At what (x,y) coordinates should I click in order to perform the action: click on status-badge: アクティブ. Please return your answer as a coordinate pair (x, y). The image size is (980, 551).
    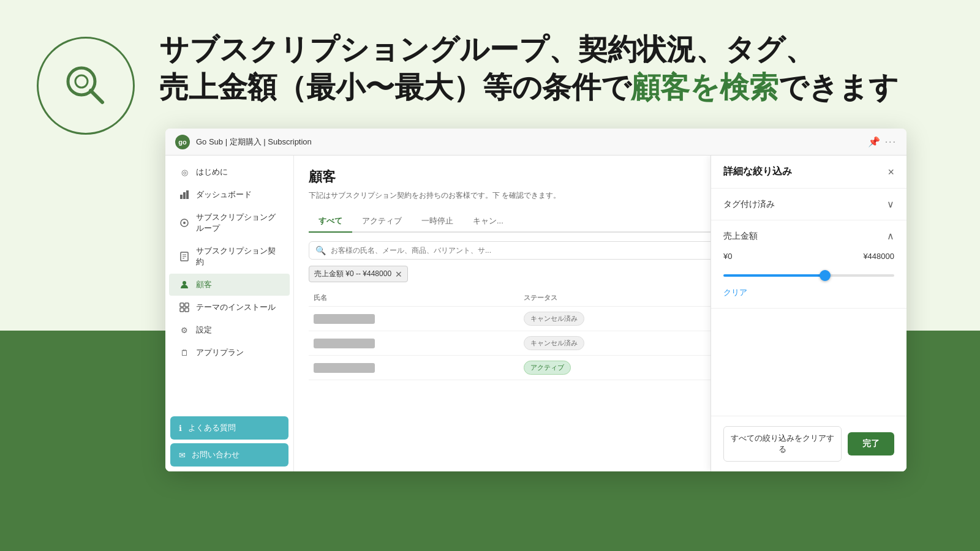
    Looking at the image, I should click on (548, 367).